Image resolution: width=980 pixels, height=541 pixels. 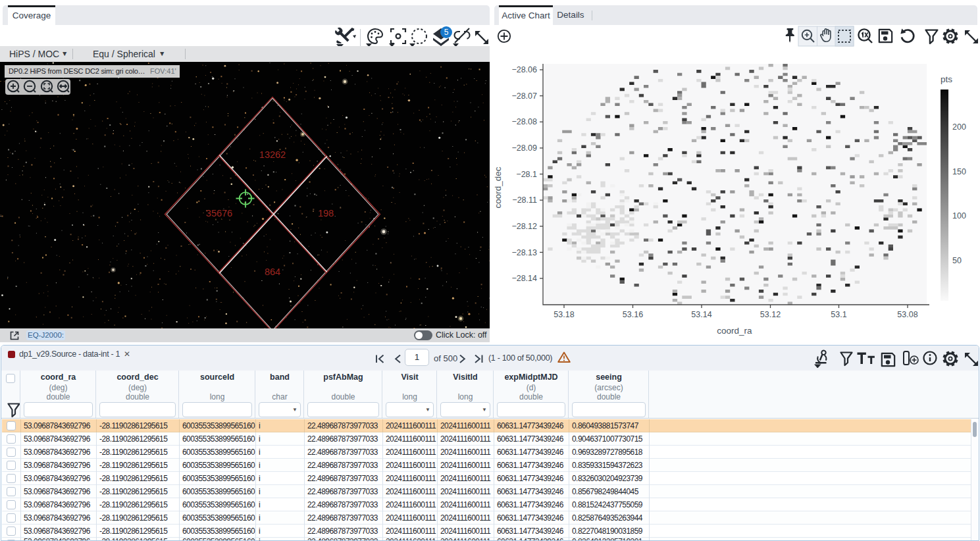 What do you see at coordinates (563, 315) in the screenshot?
I see `svg-text: 53.18` at bounding box center [563, 315].